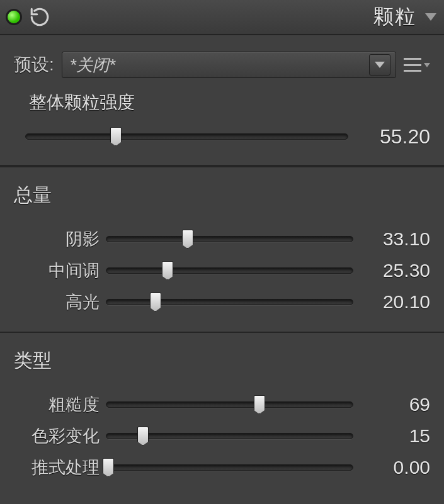 This screenshot has height=504, width=444. I want to click on colorvar-value: 15, so click(392, 436).